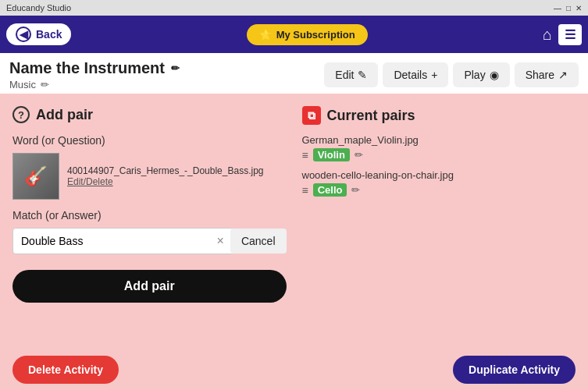  I want to click on subscription-label: My Subscription, so click(315, 34).